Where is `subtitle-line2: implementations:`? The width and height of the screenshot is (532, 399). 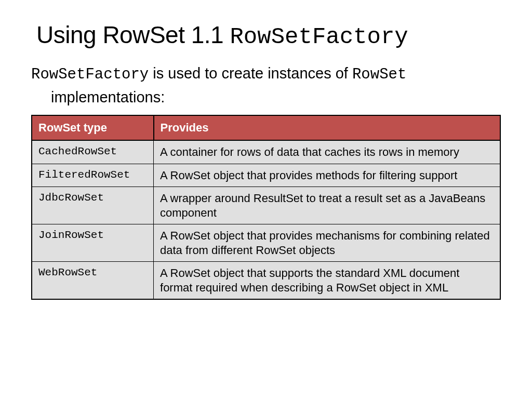 subtitle-line2: implementations: is located at coordinates (266, 98).